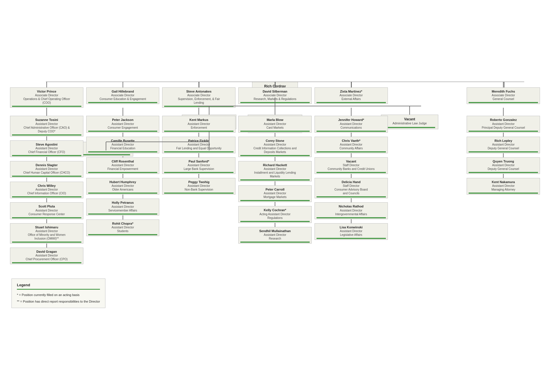  Describe the element at coordinates (351, 166) in the screenshot. I see `vacant-community-node: Vacant Staff DirectorCommunity Banks and…` at that location.